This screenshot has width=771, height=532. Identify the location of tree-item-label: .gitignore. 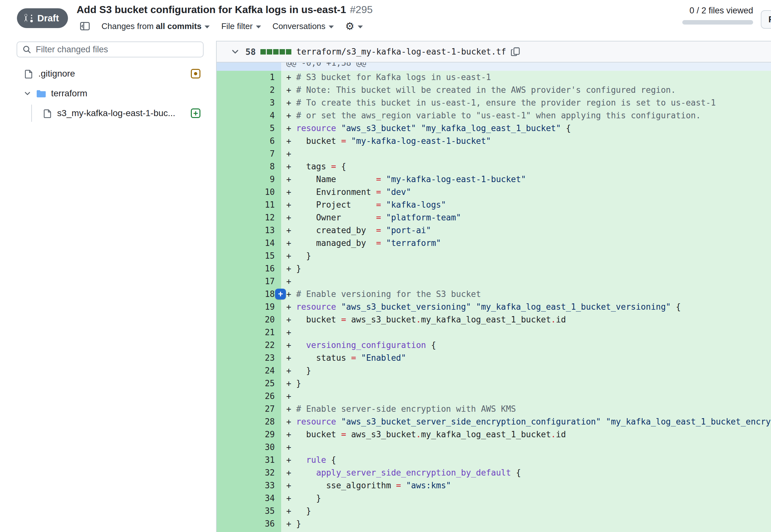
(57, 74).